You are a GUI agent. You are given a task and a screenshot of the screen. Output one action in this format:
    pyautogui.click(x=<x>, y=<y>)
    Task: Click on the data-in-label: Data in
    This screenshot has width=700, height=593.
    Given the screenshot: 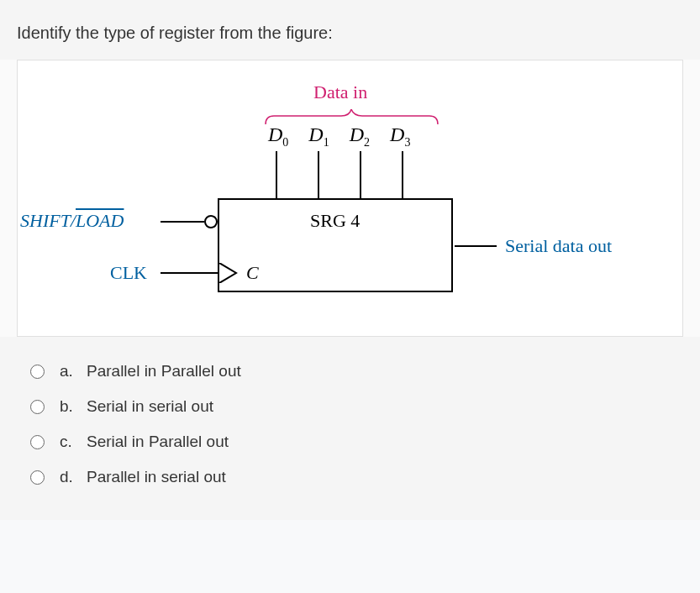 What is the action you would take?
    pyautogui.click(x=340, y=92)
    